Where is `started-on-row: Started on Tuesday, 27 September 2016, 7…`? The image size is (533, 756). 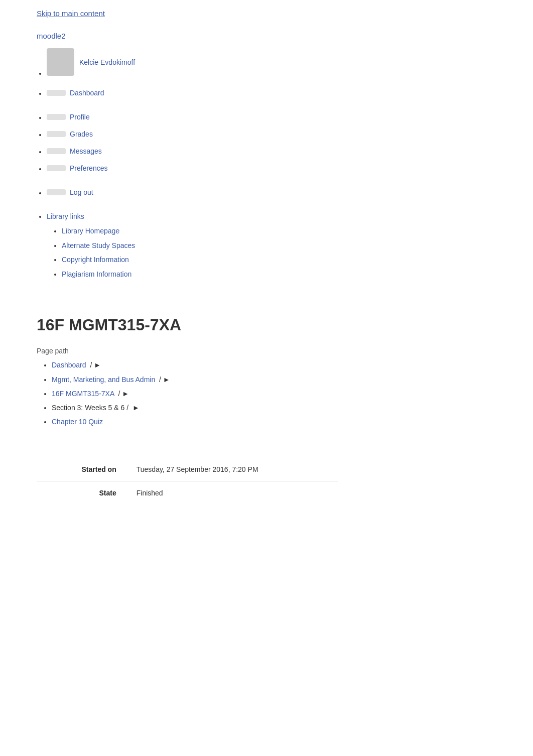 started-on-row: Started on Tuesday, 27 September 2016, 7… is located at coordinates (187, 470).